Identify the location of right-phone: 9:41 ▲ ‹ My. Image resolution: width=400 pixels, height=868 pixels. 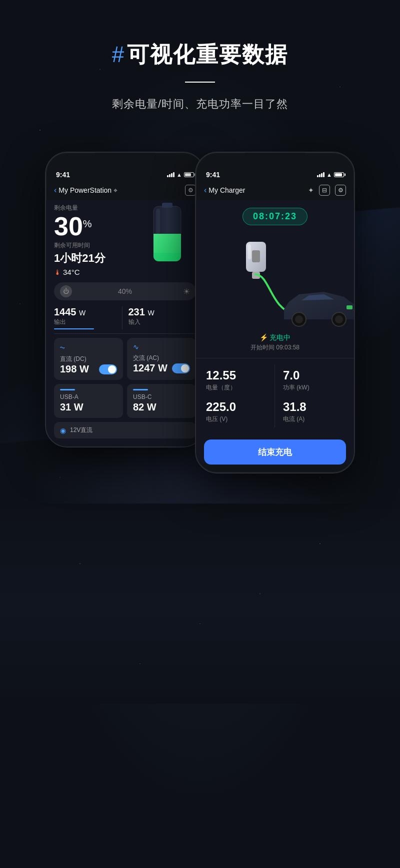
(275, 312).